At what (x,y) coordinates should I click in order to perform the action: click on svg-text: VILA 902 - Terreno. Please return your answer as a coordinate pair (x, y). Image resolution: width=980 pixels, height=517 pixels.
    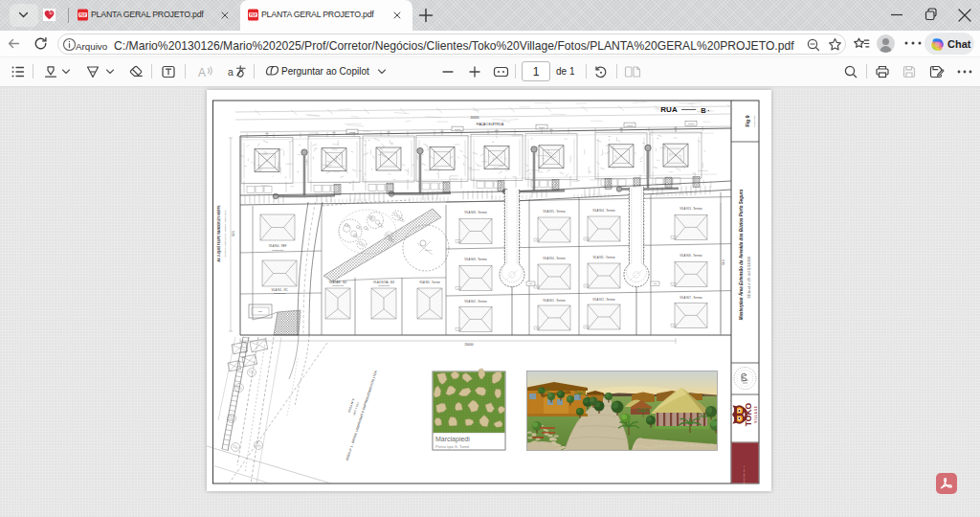
    Looking at the image, I should click on (476, 302).